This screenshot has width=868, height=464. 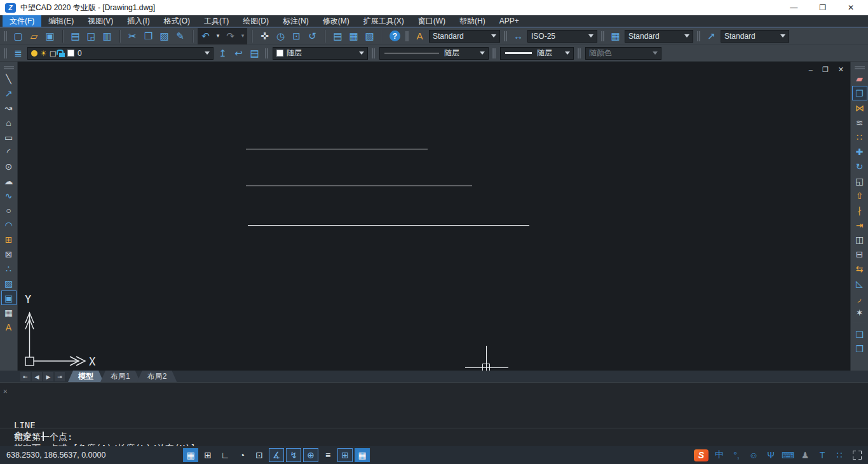 What do you see at coordinates (9, 196) in the screenshot?
I see `spline-icon: ∿` at bounding box center [9, 196].